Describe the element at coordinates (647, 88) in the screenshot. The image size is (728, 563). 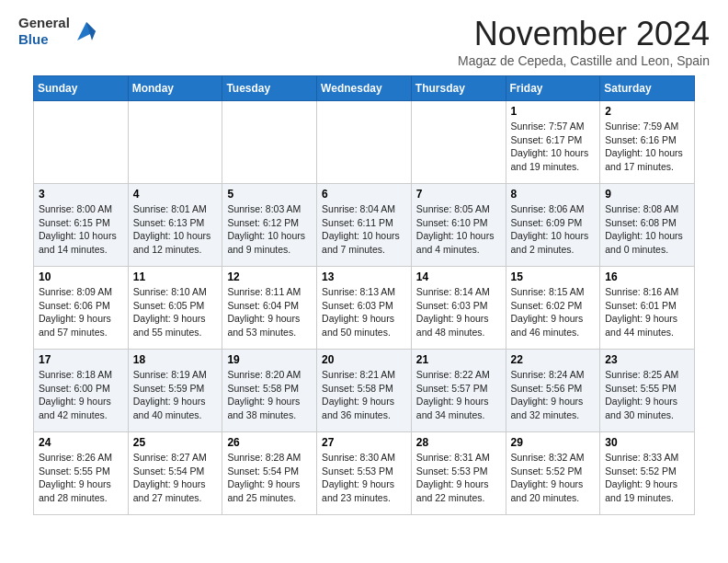
I see `weekday-header-saturday: Saturday` at that location.